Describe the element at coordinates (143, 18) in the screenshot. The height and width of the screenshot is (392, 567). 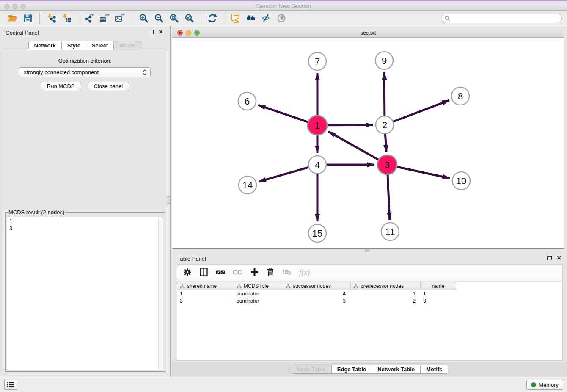
I see `zoom-in-button` at that location.